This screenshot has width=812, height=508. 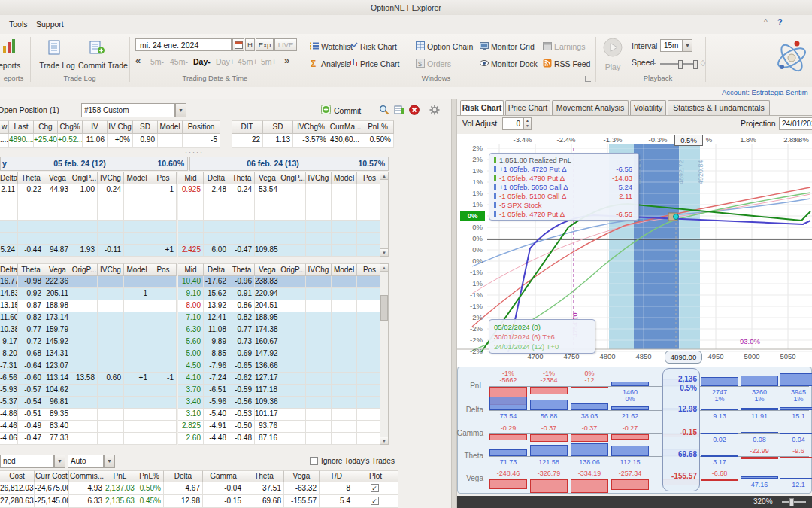 I want to click on interval-select: 15m, so click(x=671, y=45).